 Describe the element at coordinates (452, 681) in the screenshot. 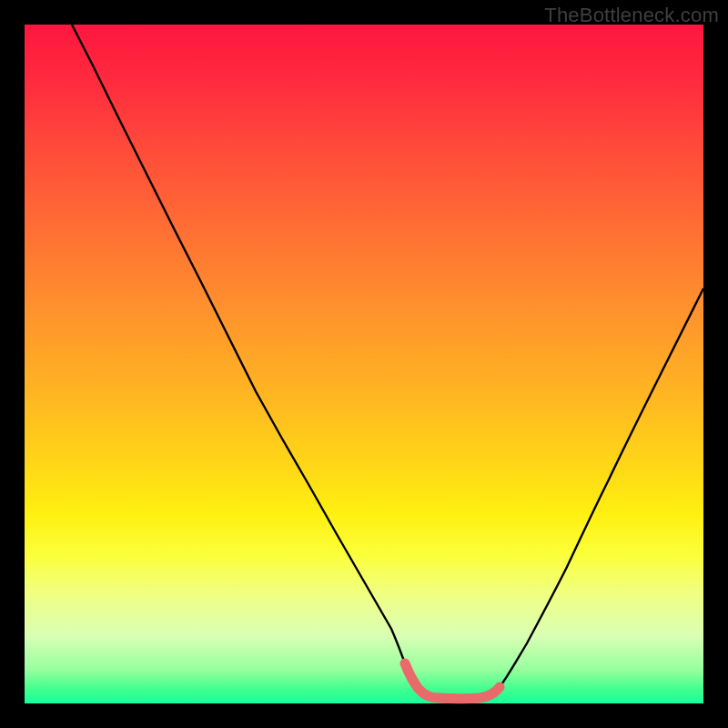

I see `curve-highlight` at that location.